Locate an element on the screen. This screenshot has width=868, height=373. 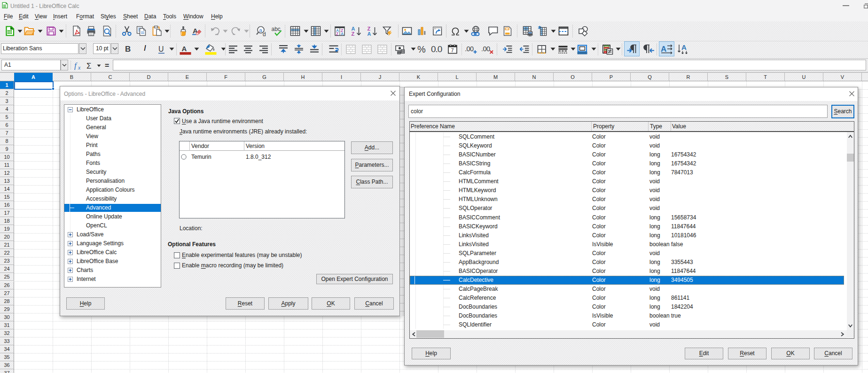
svg-text: f is located at coordinates (76, 66).